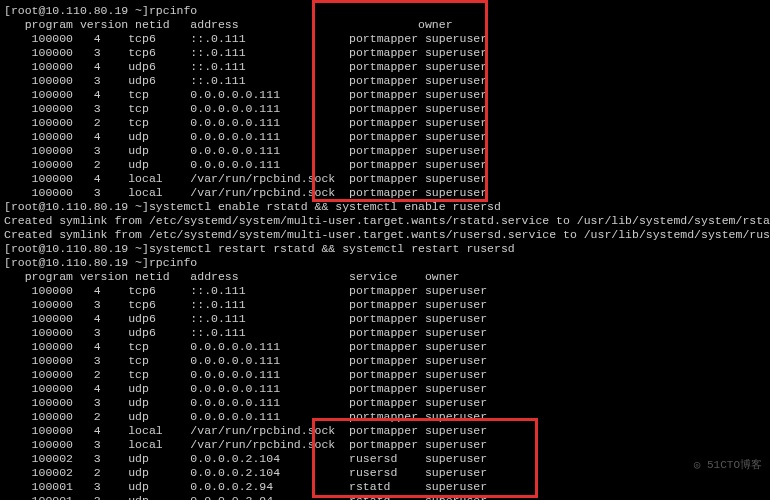 Image resolution: width=770 pixels, height=500 pixels. What do you see at coordinates (385, 277) in the screenshot?
I see `table-header: program version netid address service ow…` at bounding box center [385, 277].